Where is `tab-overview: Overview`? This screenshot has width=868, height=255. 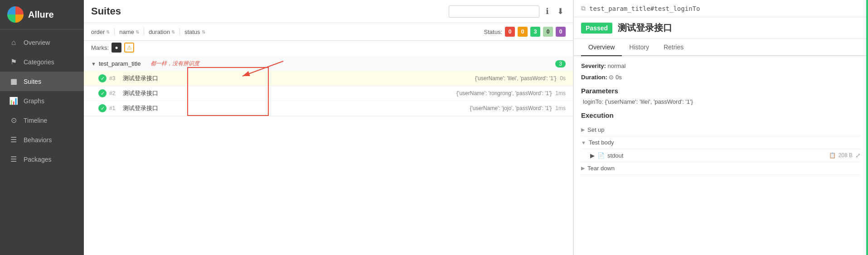 tab-overview: Overview is located at coordinates (601, 48).